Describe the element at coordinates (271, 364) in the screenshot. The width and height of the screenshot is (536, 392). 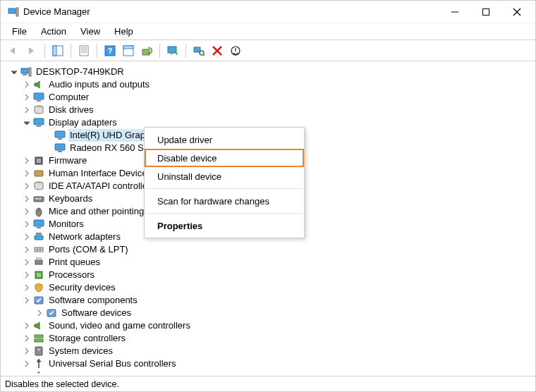
I see `tree-category: Universal Serial Bus controllers` at that location.